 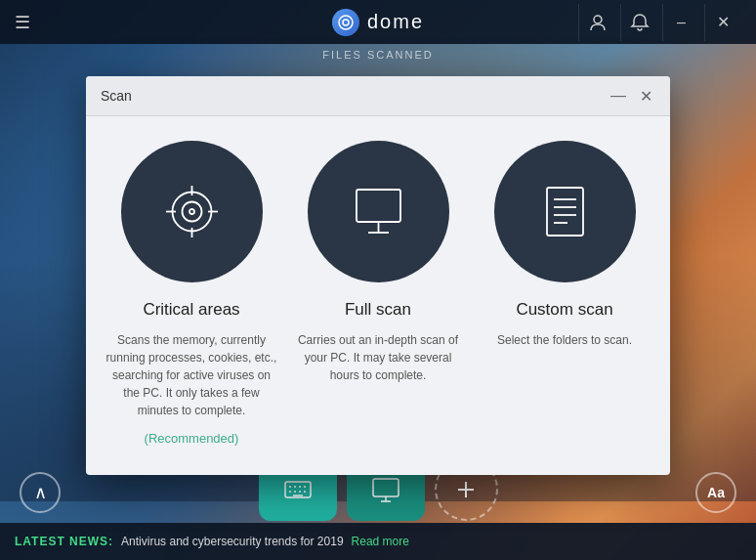 What do you see at coordinates (716, 493) in the screenshot?
I see `font-size-button: Aa` at bounding box center [716, 493].